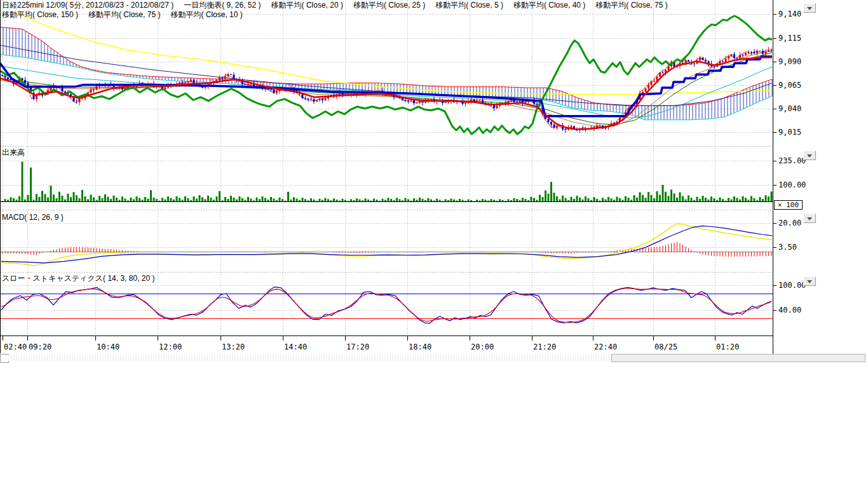  I want to click on legend-ma-close-75: 移動平均( Close, 75 ), so click(632, 5).